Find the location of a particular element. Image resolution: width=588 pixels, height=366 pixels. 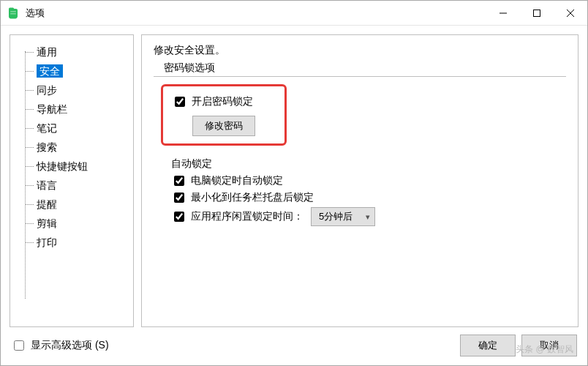

sidebar-item-label: 打印 is located at coordinates (47, 242).